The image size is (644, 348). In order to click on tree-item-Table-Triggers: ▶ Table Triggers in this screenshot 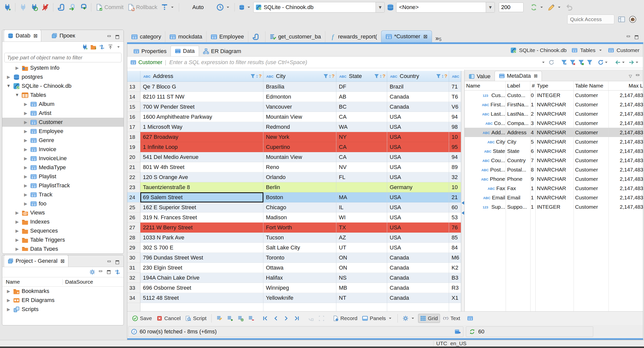, I will do `click(63, 240)`.